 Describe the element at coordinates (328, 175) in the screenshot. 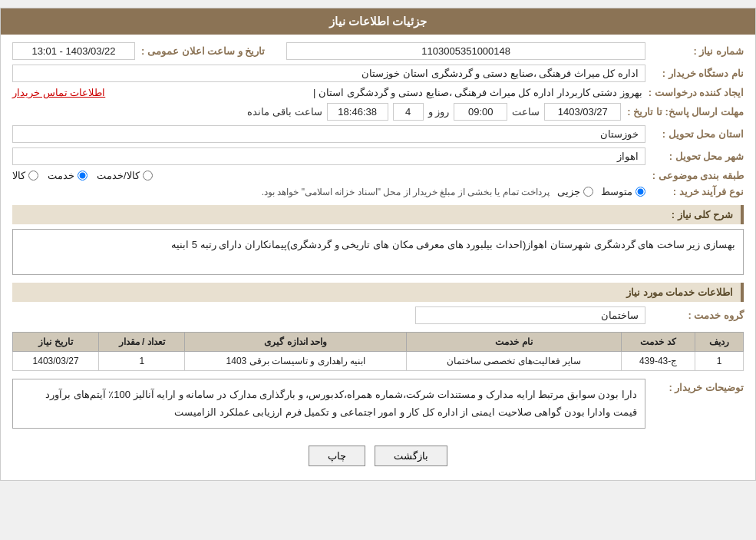

I see `tabaqe-radio-group: کالا/خدمت خدمت کالا` at that location.